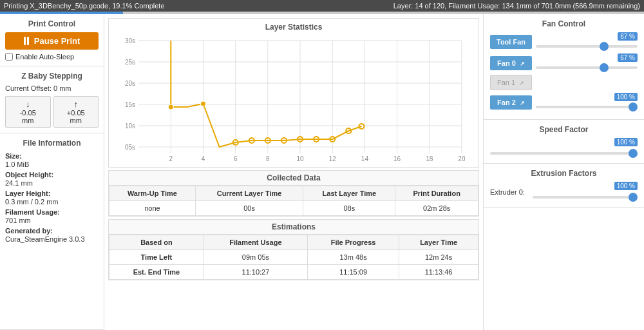 The width and height of the screenshot is (644, 330). I want to click on filament-usage-value: 701 mm, so click(52, 220).